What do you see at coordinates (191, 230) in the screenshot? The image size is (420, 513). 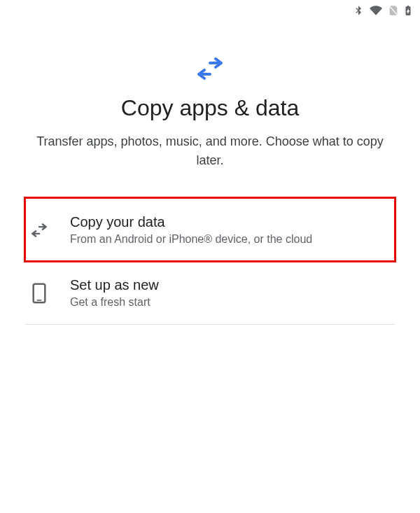 I see `option-text: Copy your data From an Android or iPhone…` at bounding box center [191, 230].